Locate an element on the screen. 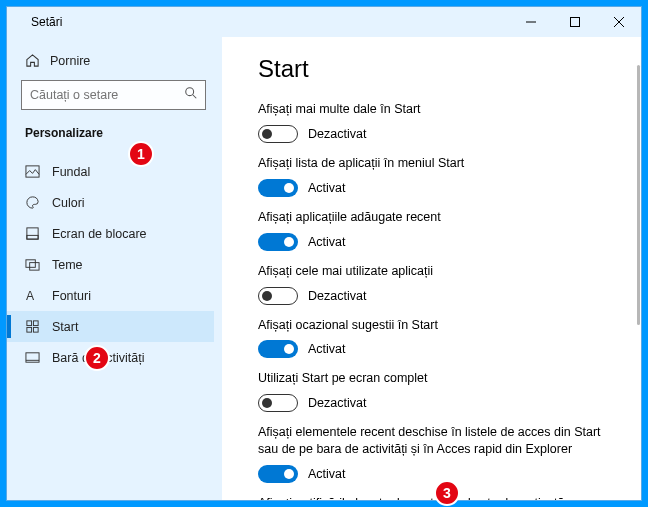  taskbar-icon is located at coordinates (32, 358).